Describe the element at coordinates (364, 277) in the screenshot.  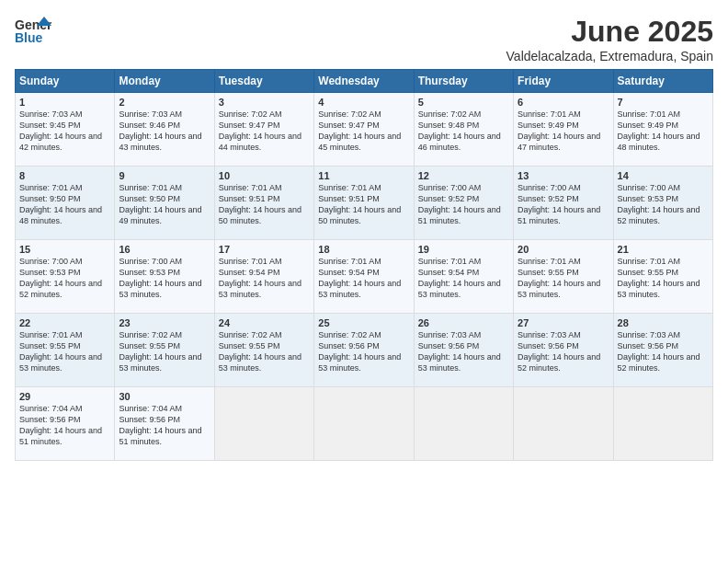
I see `calendar-week-row: 15 Sunrise: 7:00 AMSunset: 9:53 PMDaylig…` at that location.